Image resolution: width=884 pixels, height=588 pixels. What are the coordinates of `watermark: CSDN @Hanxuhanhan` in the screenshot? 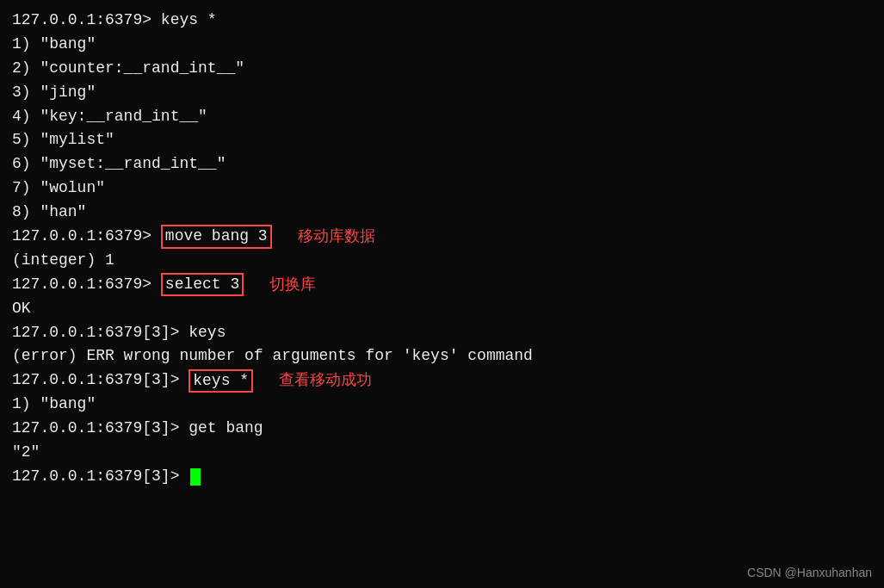 It's located at (809, 573).